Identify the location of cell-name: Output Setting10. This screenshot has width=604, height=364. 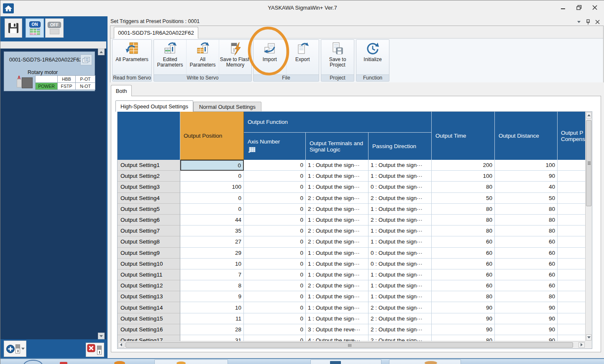
(149, 264).